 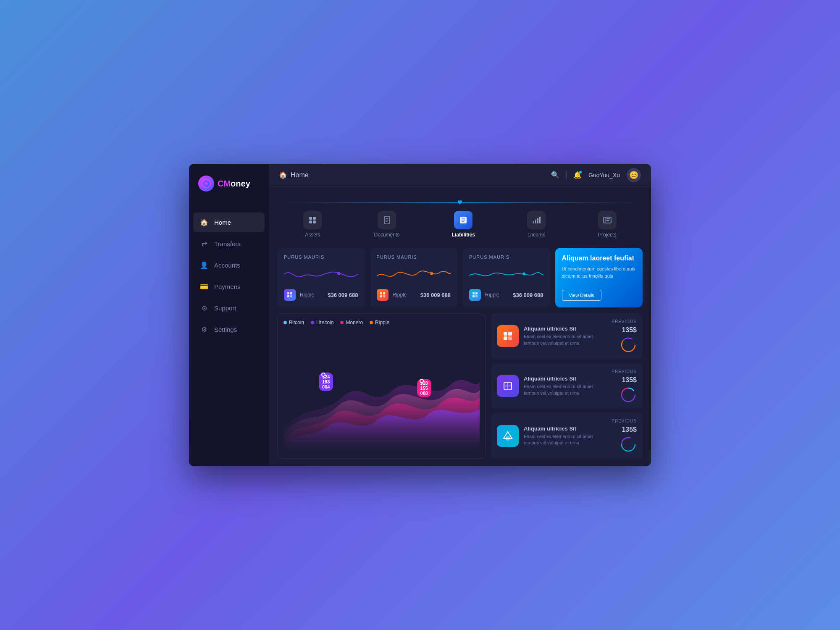 I want to click on legend-litecoin-dot, so click(x=312, y=323).